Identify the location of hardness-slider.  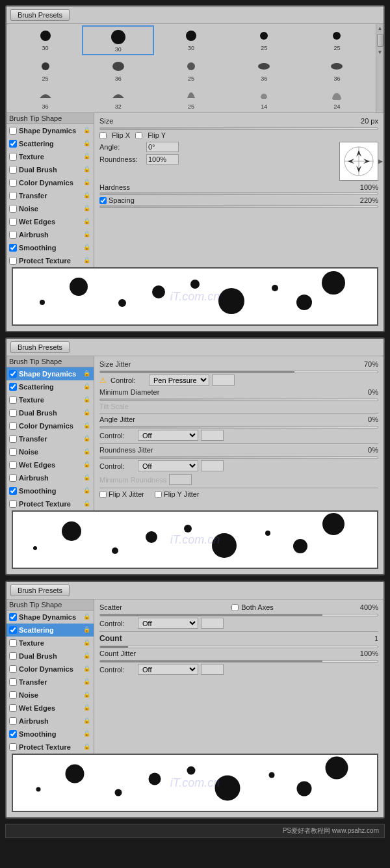
(239, 194).